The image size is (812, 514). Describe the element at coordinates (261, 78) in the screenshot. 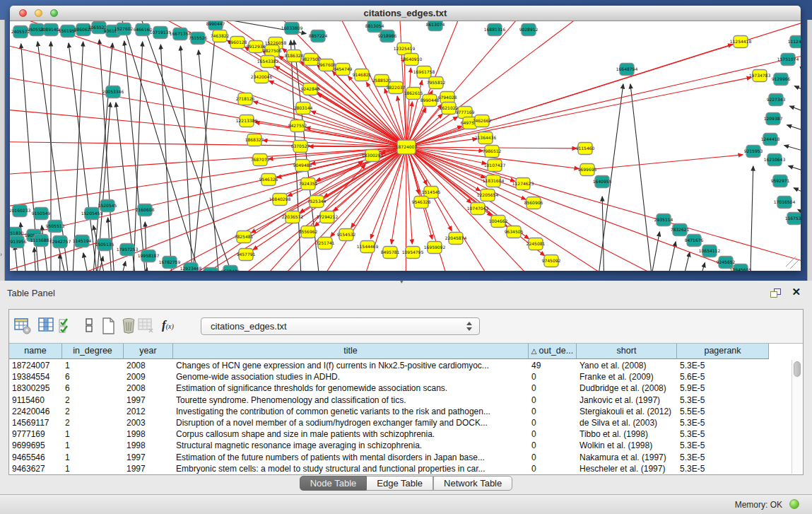

I see `network-node: 23420046` at that location.